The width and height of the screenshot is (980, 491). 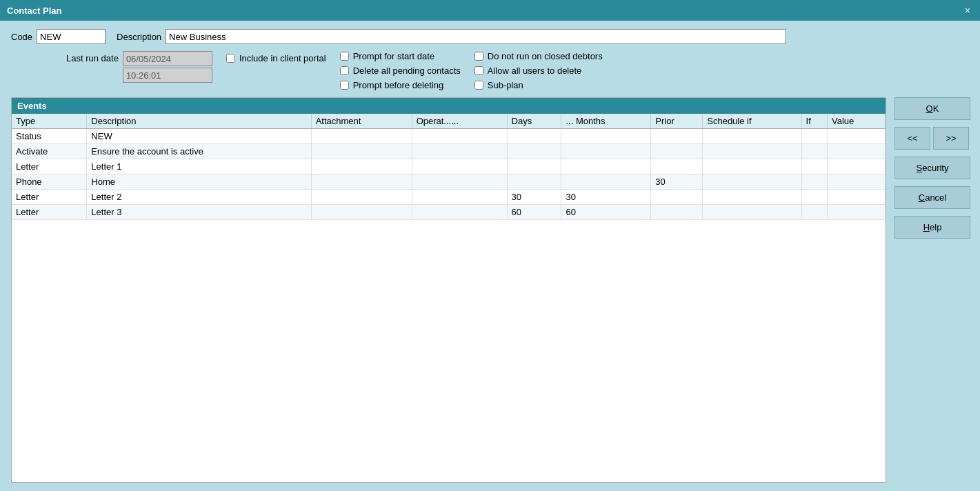 What do you see at coordinates (490, 10) in the screenshot?
I see `title-bar: Contact Plan ×` at bounding box center [490, 10].